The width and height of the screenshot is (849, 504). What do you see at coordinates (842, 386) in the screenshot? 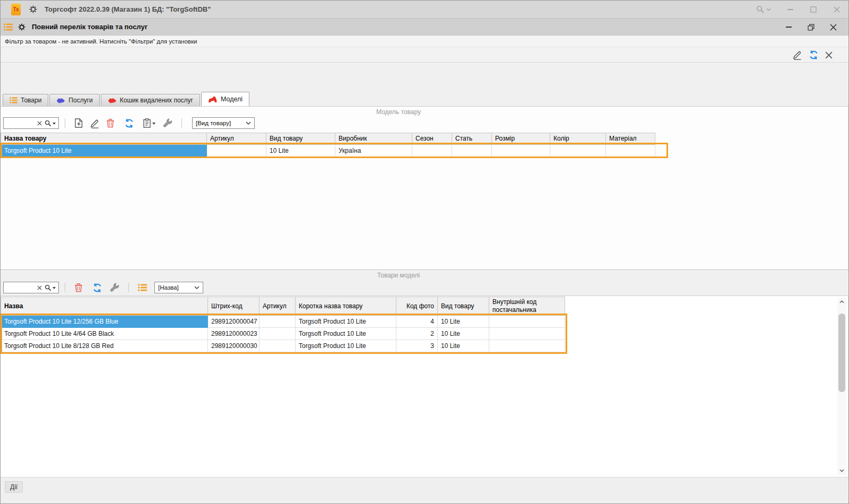
I see `vertical-scrollbar` at bounding box center [842, 386].